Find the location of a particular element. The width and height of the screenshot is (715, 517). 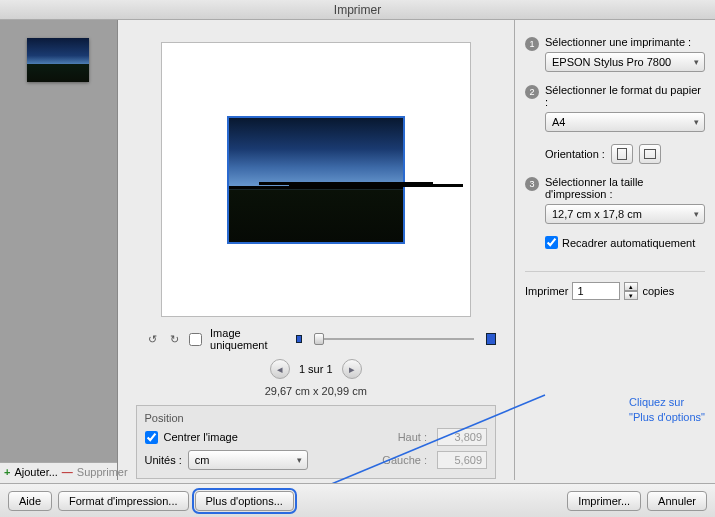

copies-prefix: Imprimer is located at coordinates (546, 291).